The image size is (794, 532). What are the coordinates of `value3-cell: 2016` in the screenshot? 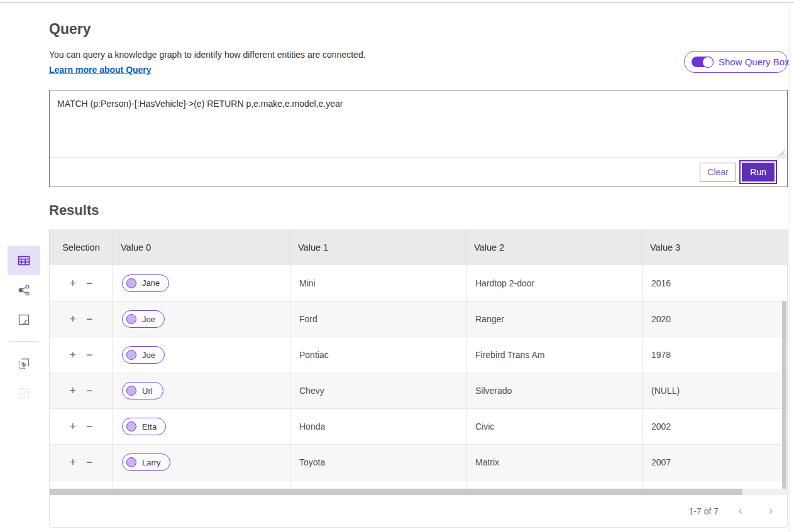 It's located at (714, 283).